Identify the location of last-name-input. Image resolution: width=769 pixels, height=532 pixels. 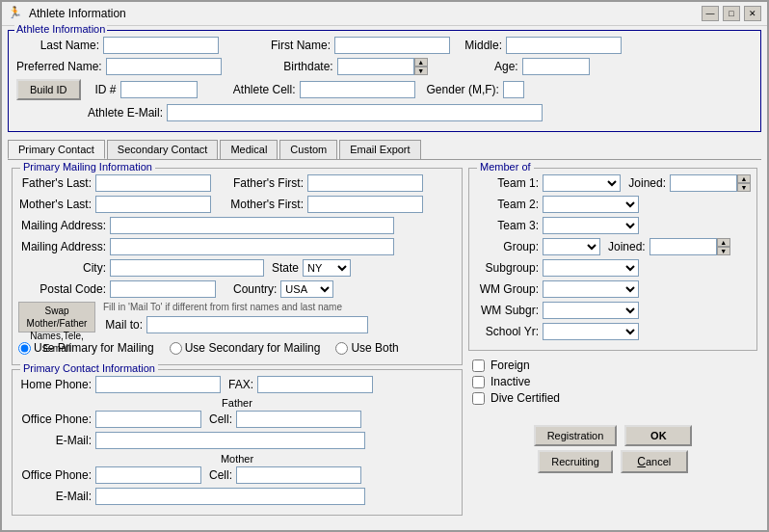
(161, 45).